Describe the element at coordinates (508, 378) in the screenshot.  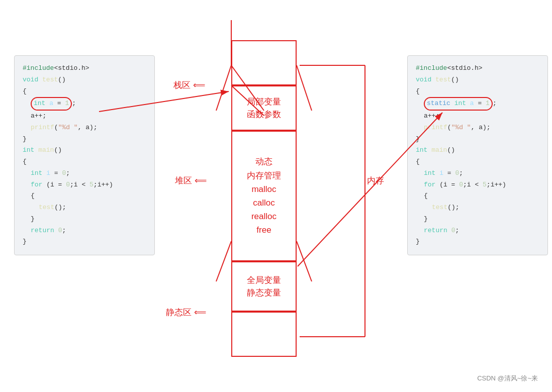
I see `watermark: CSDN @清风~徐~来` at that location.